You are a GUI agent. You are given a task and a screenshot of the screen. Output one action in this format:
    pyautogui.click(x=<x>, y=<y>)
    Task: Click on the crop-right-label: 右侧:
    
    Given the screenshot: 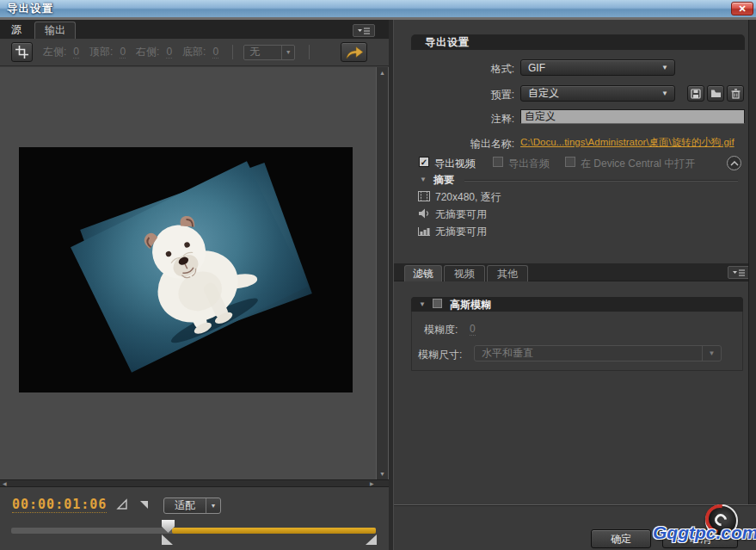 What is the action you would take?
    pyautogui.click(x=148, y=52)
    